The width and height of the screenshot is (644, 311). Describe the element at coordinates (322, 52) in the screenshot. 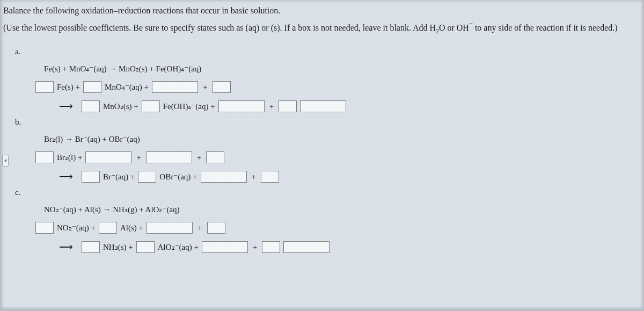

I see `part-a-label: a.` at that location.